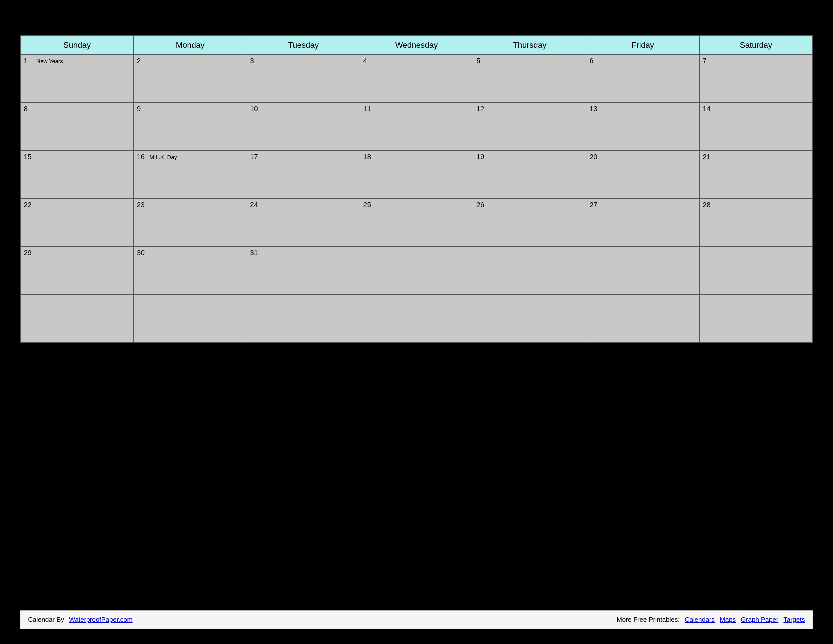 The width and height of the screenshot is (833, 644). Describe the element at coordinates (80, 620) in the screenshot. I see `footer-left: Calendar By: WaterproofPaper.com` at that location.